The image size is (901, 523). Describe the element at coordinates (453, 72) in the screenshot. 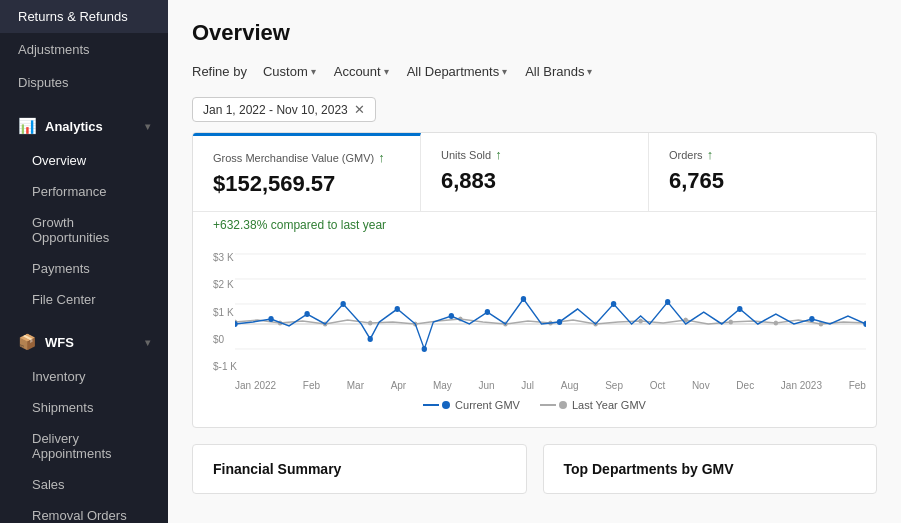

I see `departments-filter-label: All Departments` at that location.